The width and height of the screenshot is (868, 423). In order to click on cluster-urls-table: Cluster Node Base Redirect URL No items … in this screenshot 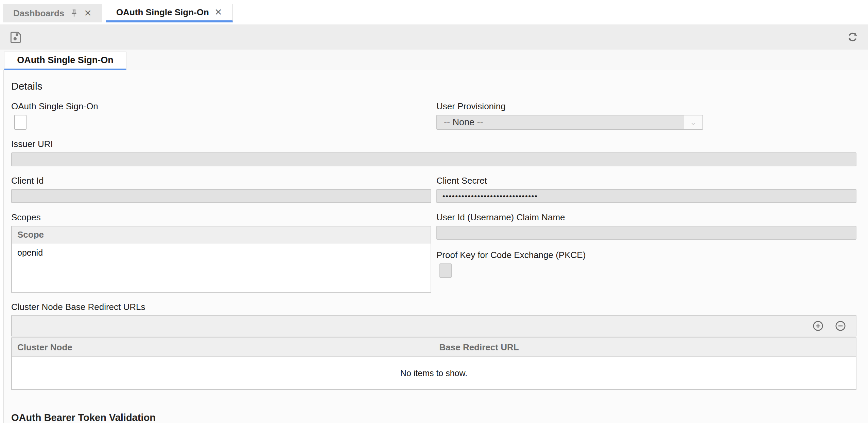, I will do `click(434, 364)`.